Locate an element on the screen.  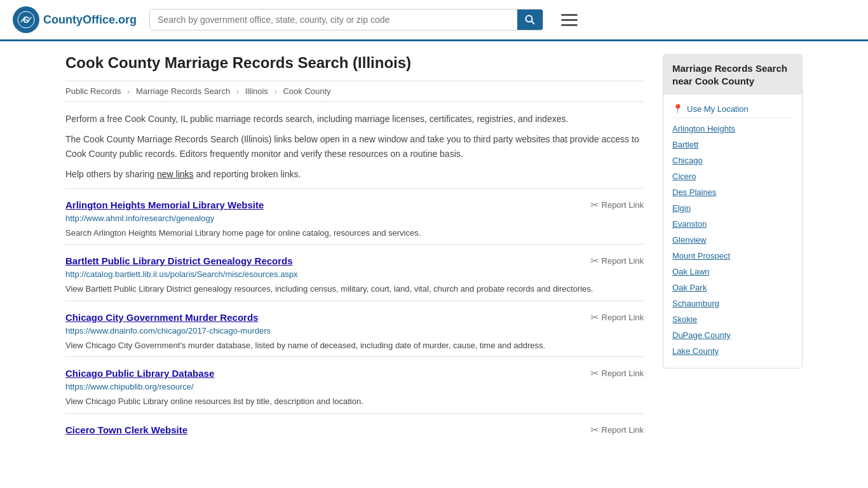
search-button is located at coordinates (530, 20).